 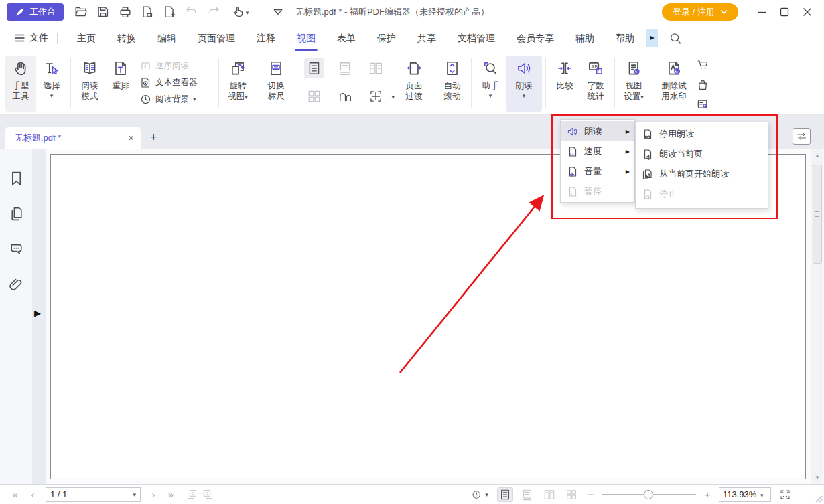 I want to click on next-page-button: ›, so click(x=153, y=494).